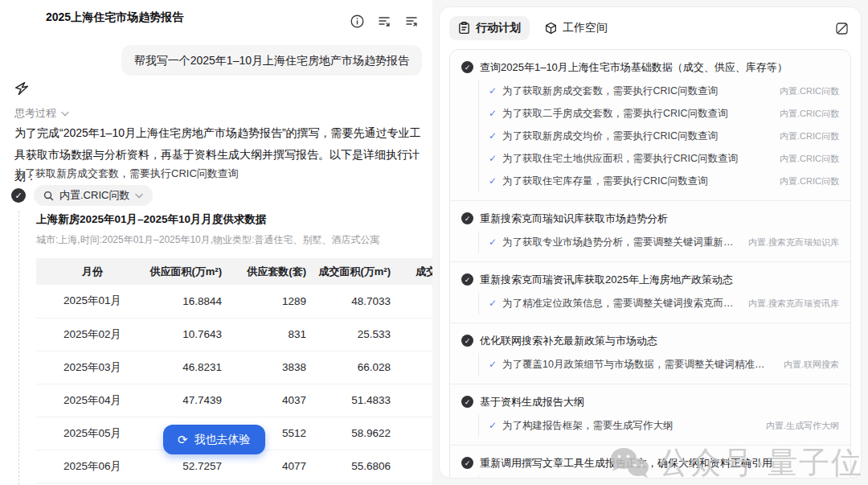 This screenshot has height=485, width=868. What do you see at coordinates (82, 195) in the screenshot?
I see `tool-call-row: ✓ 内置.CRIC问数` at bounding box center [82, 195].